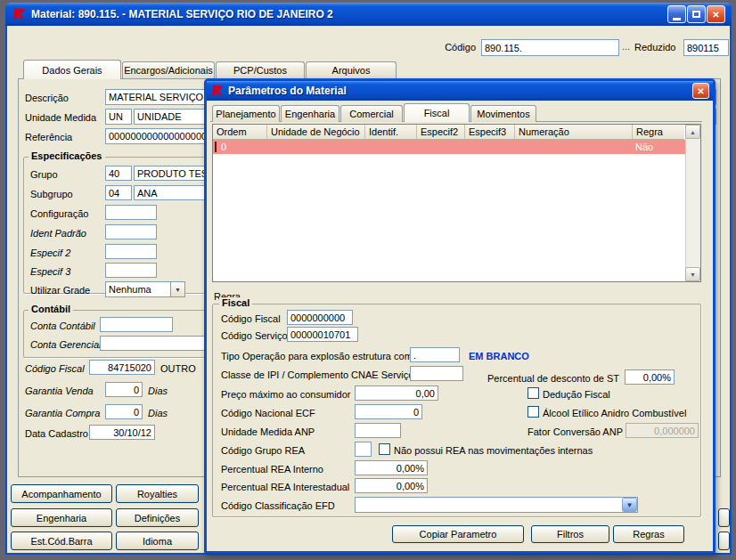  Describe the element at coordinates (136, 324) in the screenshot. I see `conta-contabil-input` at that location.